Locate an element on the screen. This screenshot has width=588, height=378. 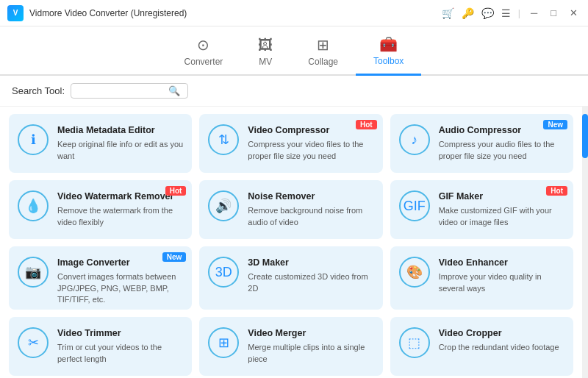
tool-icon-media-metadata-editor: ℹ is located at coordinates (33, 140).